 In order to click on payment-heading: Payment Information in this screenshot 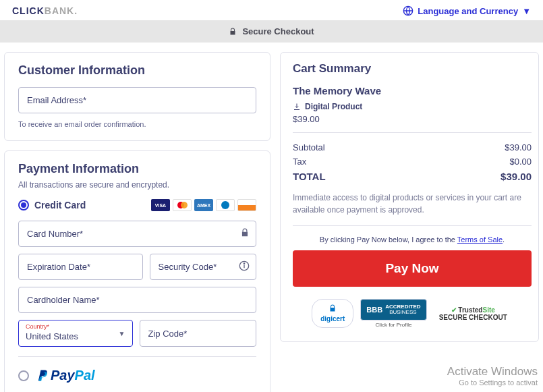, I will do `click(138, 169)`.